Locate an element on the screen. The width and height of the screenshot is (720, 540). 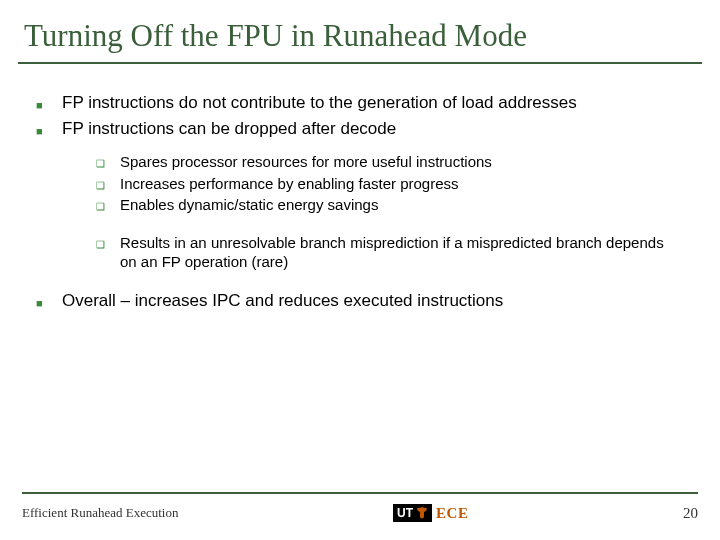
ut-ece-logo: UT ECE is located at coordinates (430, 513).